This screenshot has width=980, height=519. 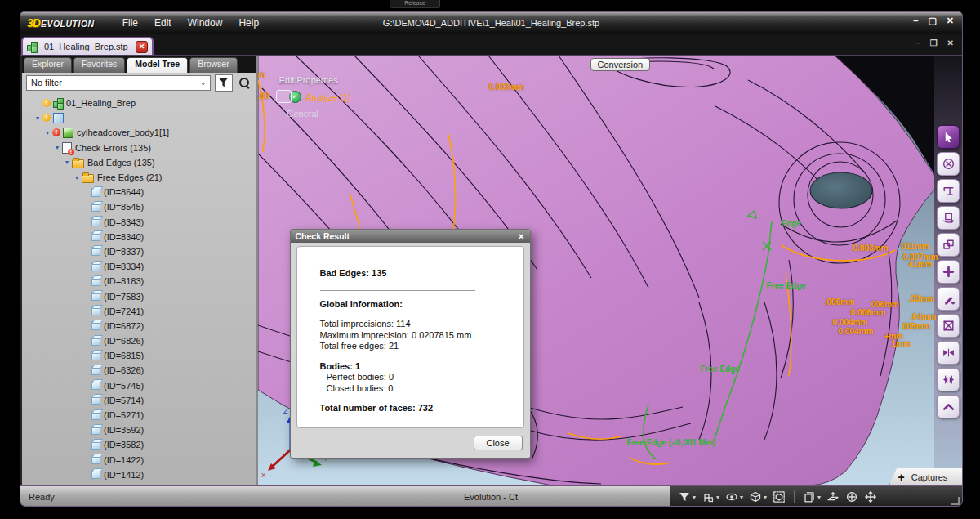 What do you see at coordinates (322, 23) in the screenshot?
I see `save-icon` at bounding box center [322, 23].